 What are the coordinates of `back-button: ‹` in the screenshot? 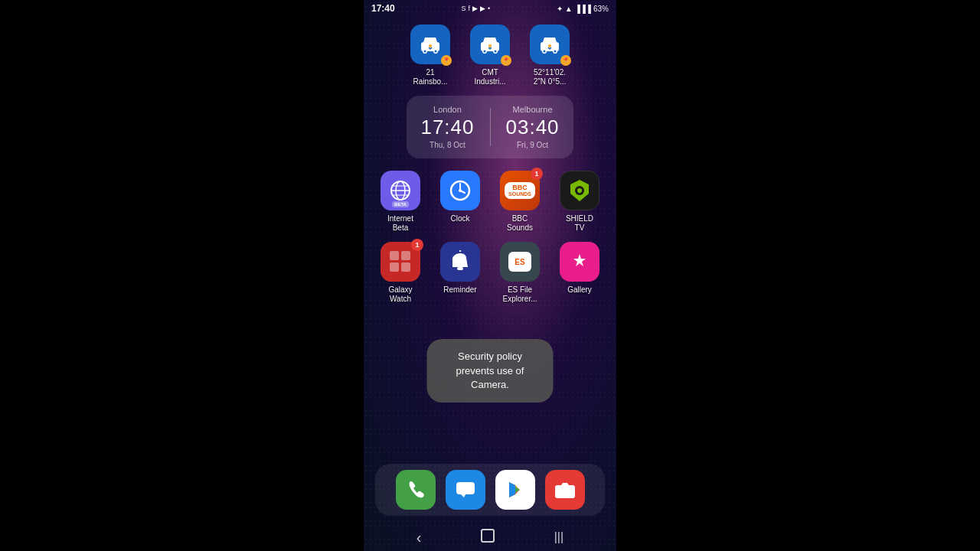 It's located at (420, 537).